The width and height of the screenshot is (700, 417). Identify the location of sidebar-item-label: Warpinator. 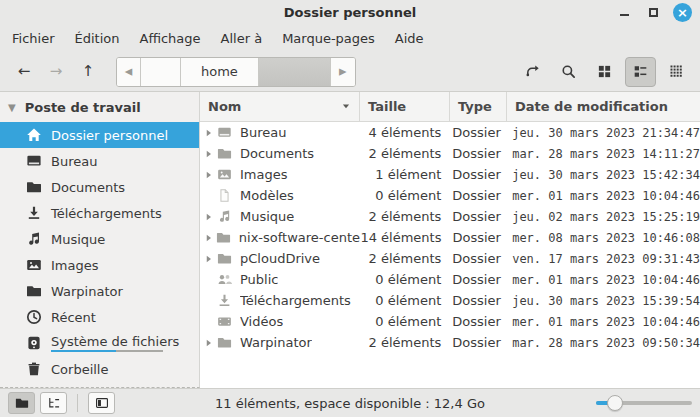
(87, 292).